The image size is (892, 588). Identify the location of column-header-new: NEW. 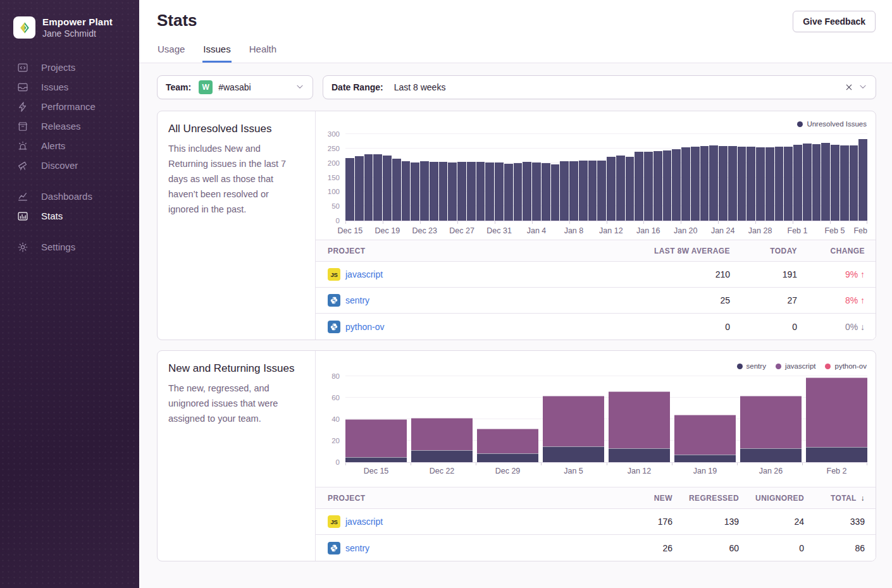
(639, 498).